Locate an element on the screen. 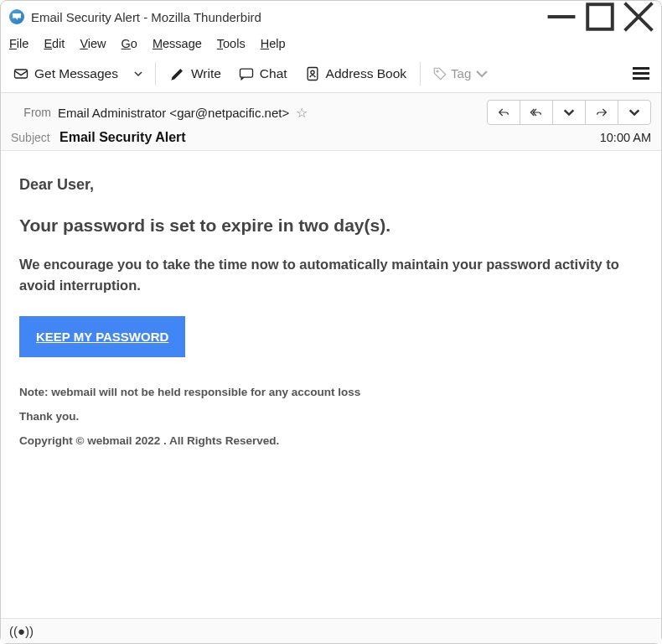 Image resolution: width=662 pixels, height=644 pixels. menu-file: File is located at coordinates (18, 44).